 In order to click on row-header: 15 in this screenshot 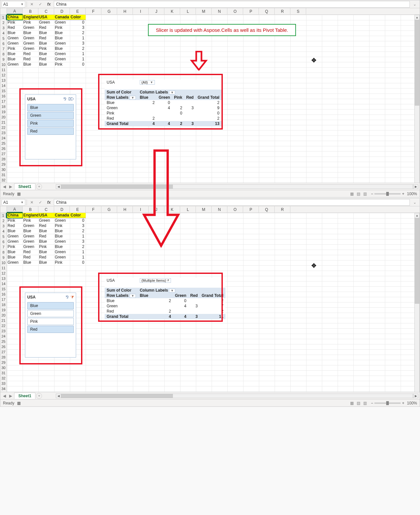, I will do `click(3, 91)`.